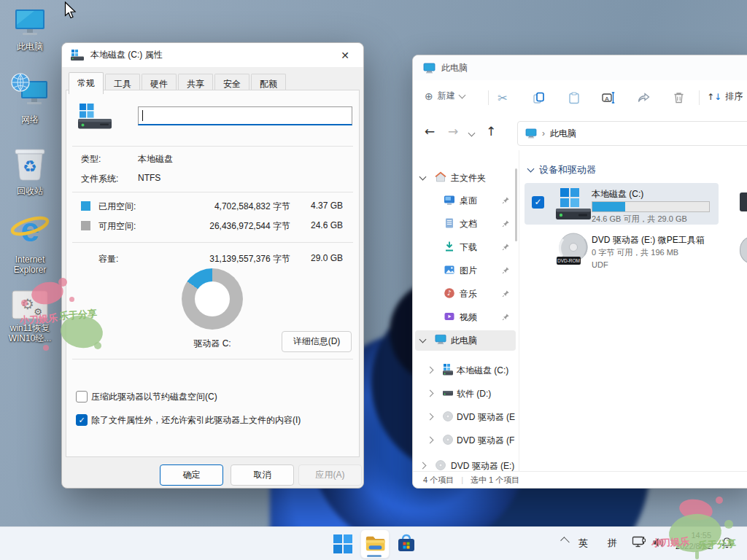 The height and width of the screenshot is (560, 747). What do you see at coordinates (465, 417) in the screenshot?
I see `sidebar-item-dvd-e: DVD 驱动器 (E` at bounding box center [465, 417].